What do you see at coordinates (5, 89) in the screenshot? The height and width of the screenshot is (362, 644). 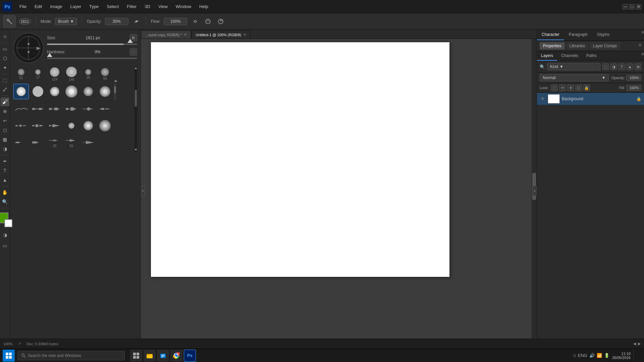 I see `tool-eyedropper: 🖉` at bounding box center [5, 89].